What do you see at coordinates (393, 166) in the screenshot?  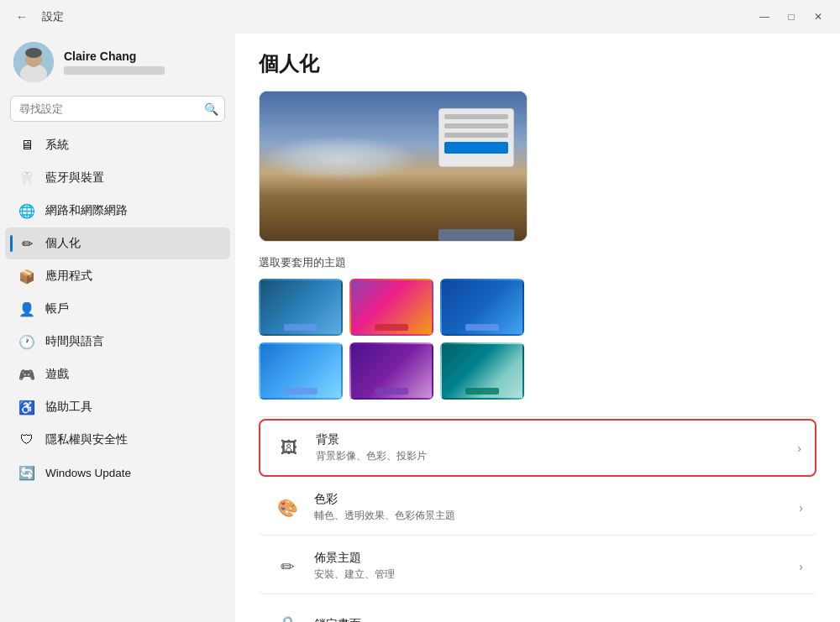 I see `theme-preview` at bounding box center [393, 166].